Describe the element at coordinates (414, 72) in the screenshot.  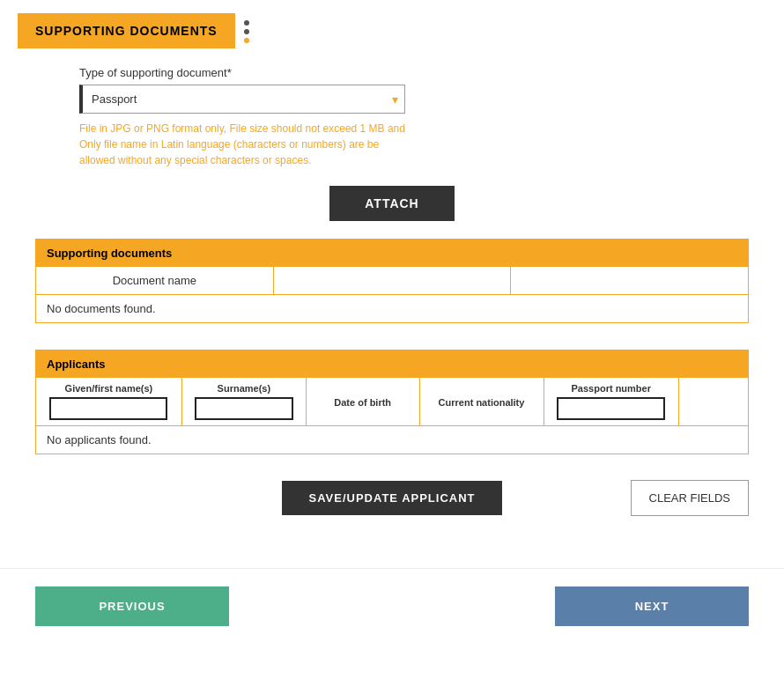
I see `doc-type-label: Type of supporting document*` at that location.